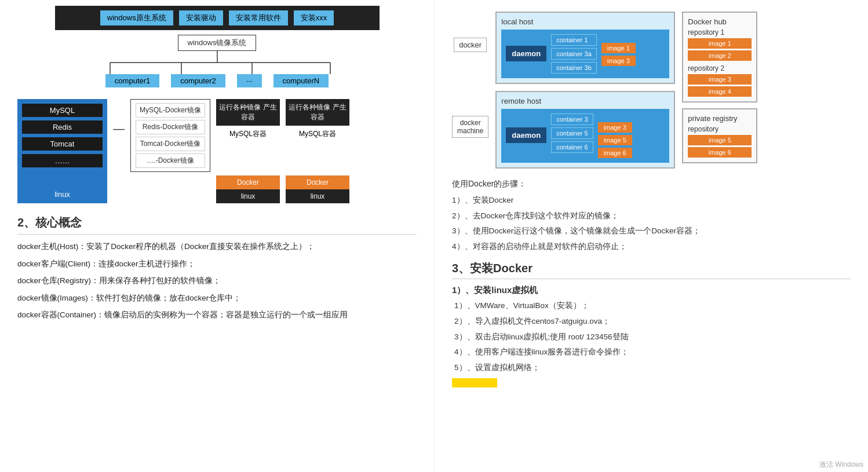 The image size is (868, 472). Describe the element at coordinates (720, 43) in the screenshot. I see `repo1-img1: image 1` at that location.